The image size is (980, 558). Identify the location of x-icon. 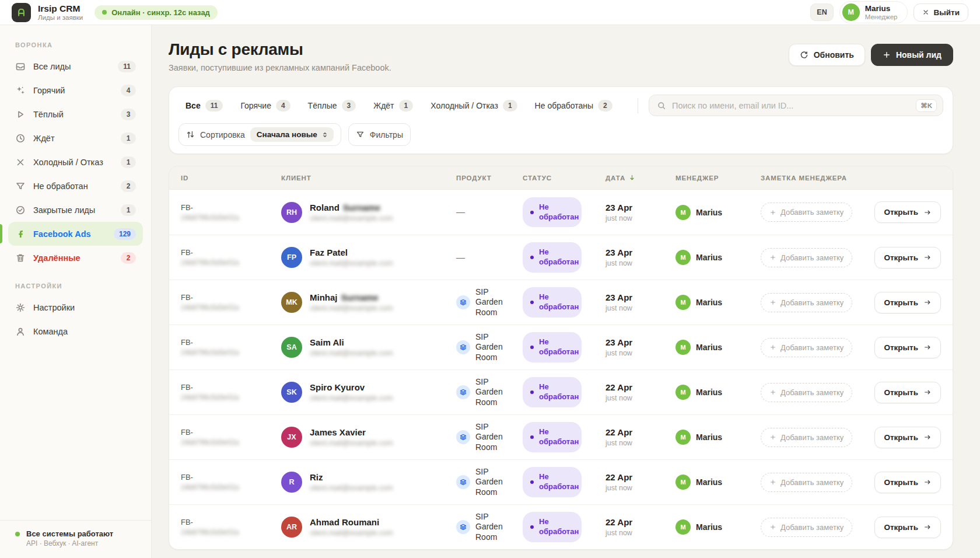
(20, 162).